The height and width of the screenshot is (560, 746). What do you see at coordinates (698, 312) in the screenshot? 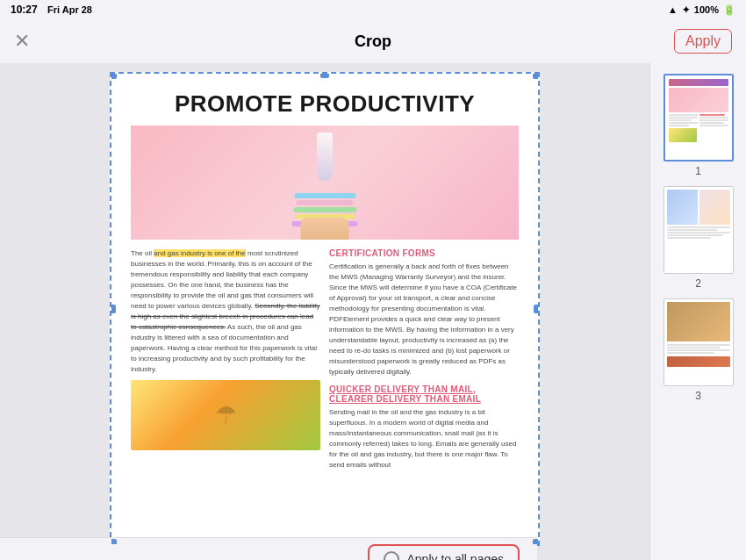
I see `thumbnail-panel: 1 2` at bounding box center [698, 312].